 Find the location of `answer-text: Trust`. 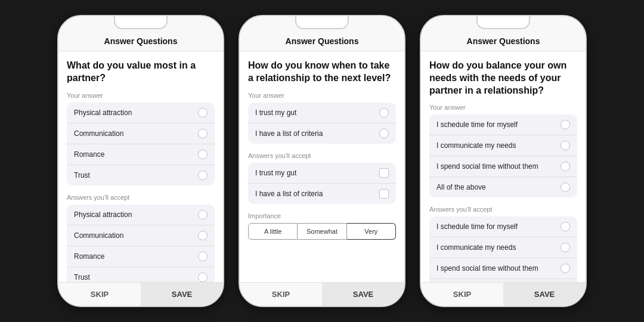

answer-text: Trust is located at coordinates (82, 175).